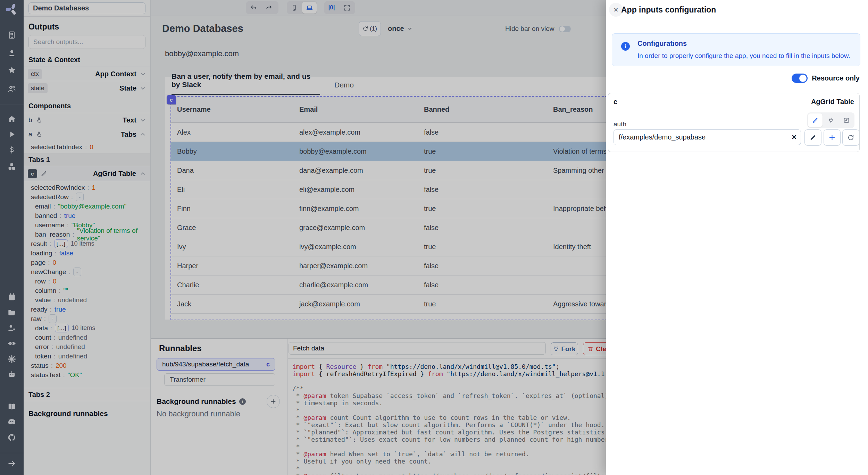 Image resolution: width=868 pixels, height=475 pixels. I want to click on function-icon, so click(846, 120).